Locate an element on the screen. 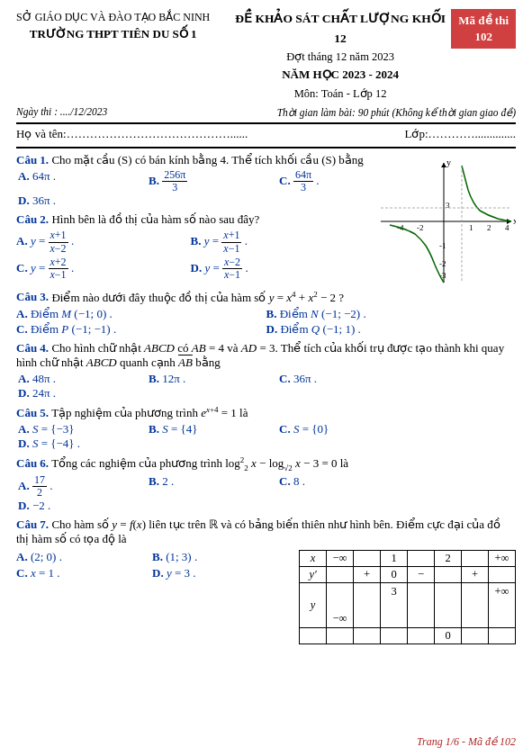 This screenshot has width=532, height=756. vt-y-posinf: +∞ is located at coordinates (502, 606).